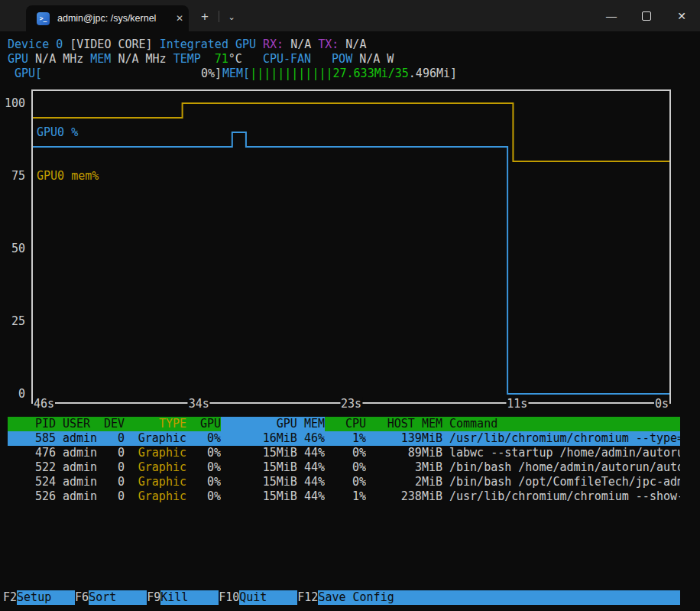 This screenshot has height=611, width=700. I want to click on cell-pid: 476, so click(32, 453).